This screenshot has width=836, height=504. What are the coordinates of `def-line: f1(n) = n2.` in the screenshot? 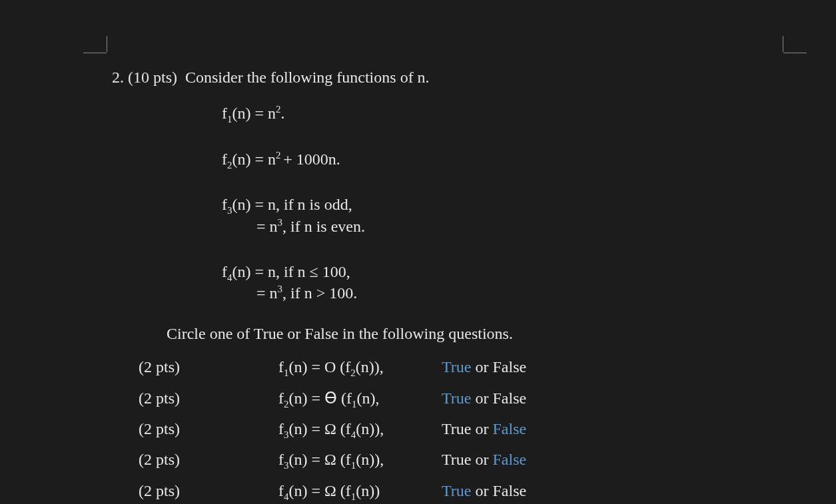 It's located at (253, 113).